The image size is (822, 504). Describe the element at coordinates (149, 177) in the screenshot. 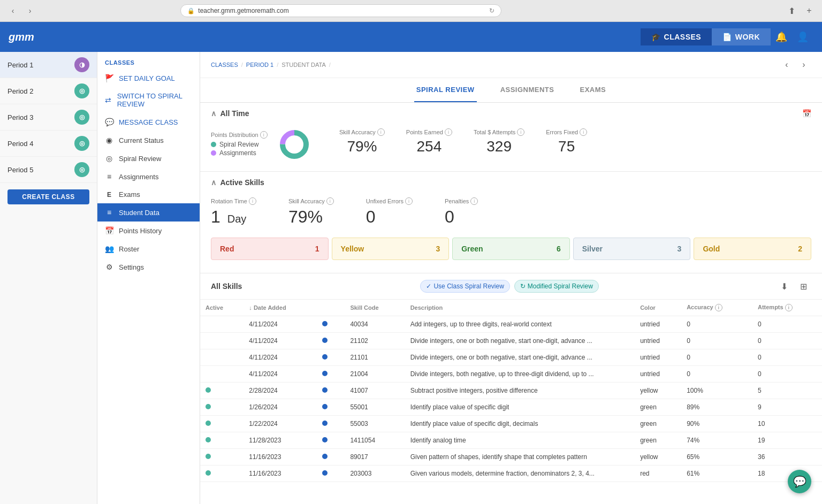

I see `assignments-item: ≡ Assignments` at that location.